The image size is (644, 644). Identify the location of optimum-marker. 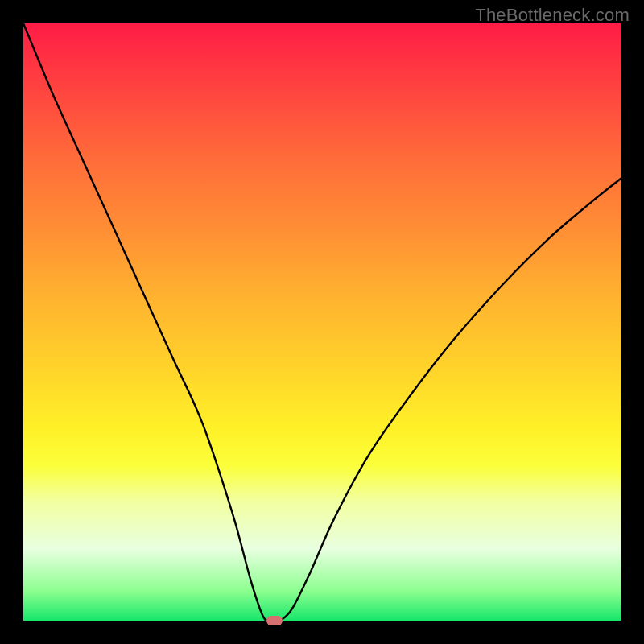
(275, 621).